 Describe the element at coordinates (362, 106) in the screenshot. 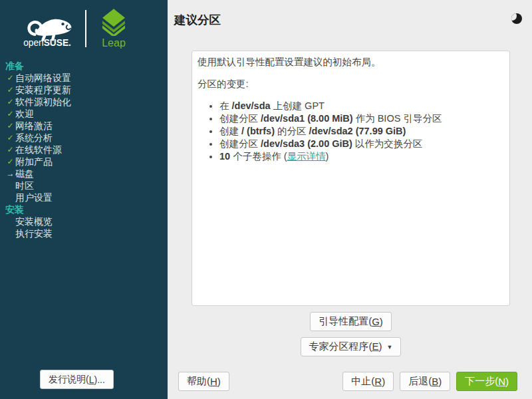

I see `change-item: 在 /dev/sda 上创建 GPT` at that location.